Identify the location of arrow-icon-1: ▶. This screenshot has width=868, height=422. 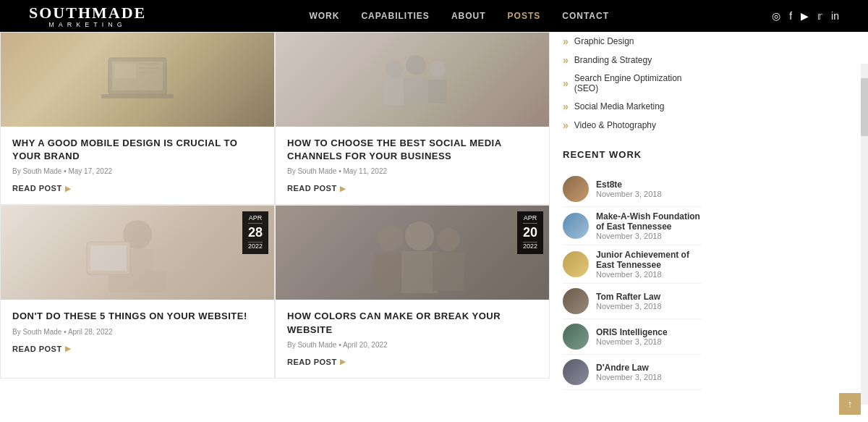
(68, 188).